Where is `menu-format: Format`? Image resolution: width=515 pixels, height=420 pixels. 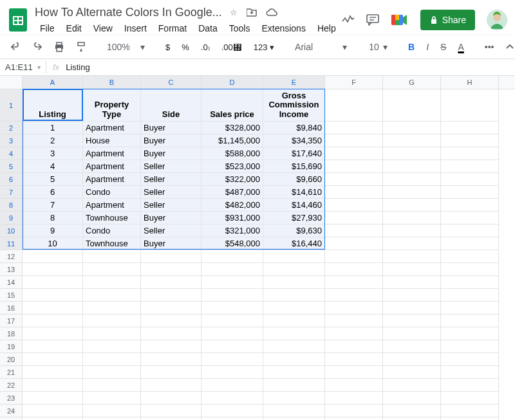 menu-format: Format is located at coordinates (173, 28).